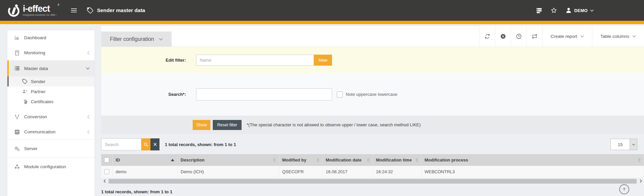 The image size is (644, 196). What do you see at coordinates (17, 149) in the screenshot?
I see `server-gears-icon` at bounding box center [17, 149].